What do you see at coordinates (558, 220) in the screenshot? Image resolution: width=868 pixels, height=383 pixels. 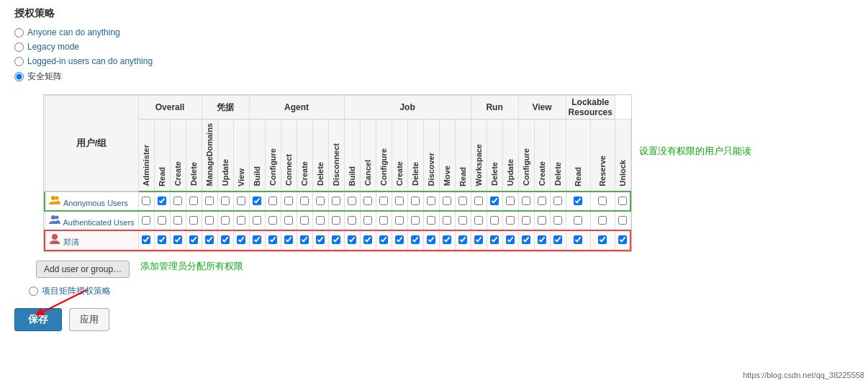 I see `checkbox-r1-c26` at bounding box center [558, 220].